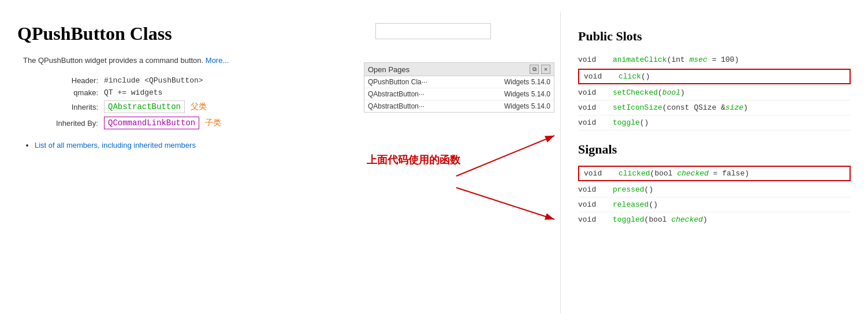 This screenshot has width=868, height=325. Describe the element at coordinates (660, 219) in the screenshot. I see `signal-sig-3: toggled(bool checked)` at that location.